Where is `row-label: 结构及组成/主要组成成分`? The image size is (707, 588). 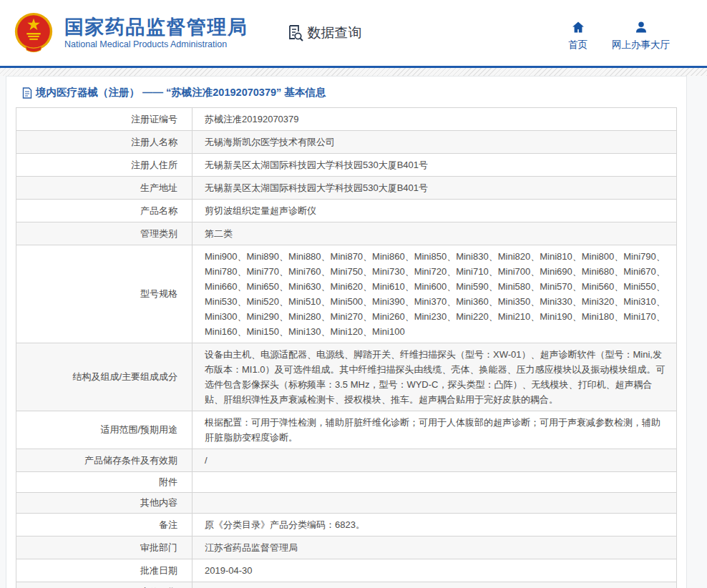
row-label: 结构及组成/主要组成成分 is located at coordinates (125, 376).